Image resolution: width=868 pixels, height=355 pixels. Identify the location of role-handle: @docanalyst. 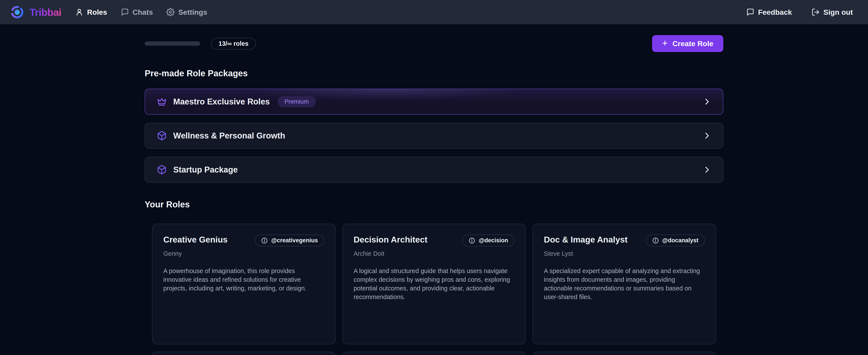
(680, 240).